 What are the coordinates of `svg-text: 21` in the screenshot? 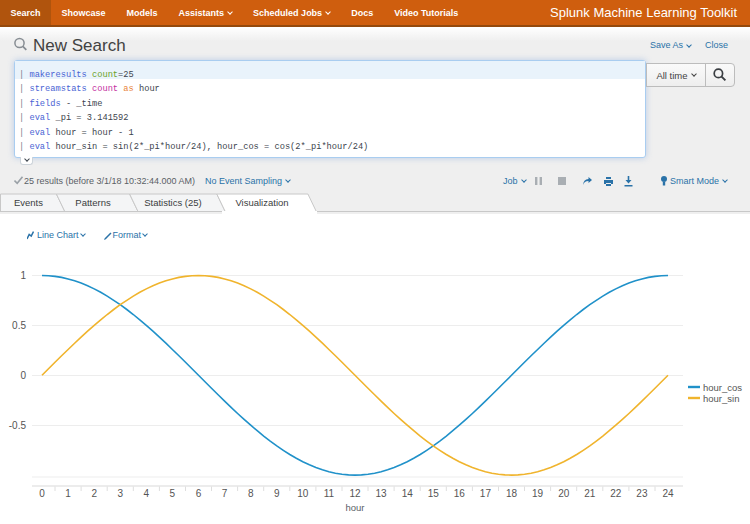 It's located at (590, 494).